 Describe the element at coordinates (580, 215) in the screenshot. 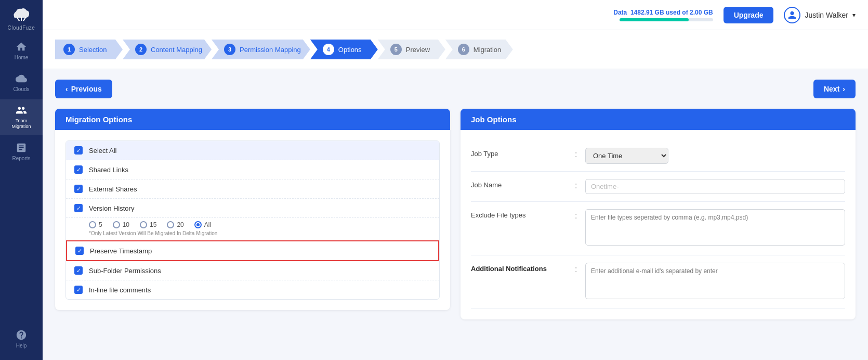

I see `exclude-file-colon: :` at that location.